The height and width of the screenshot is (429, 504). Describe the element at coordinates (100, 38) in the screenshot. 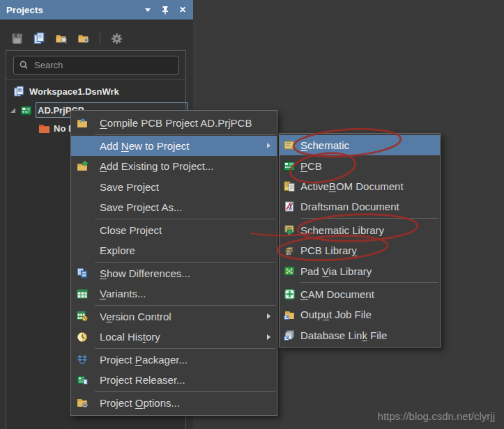

I see `toolbar-separator` at that location.